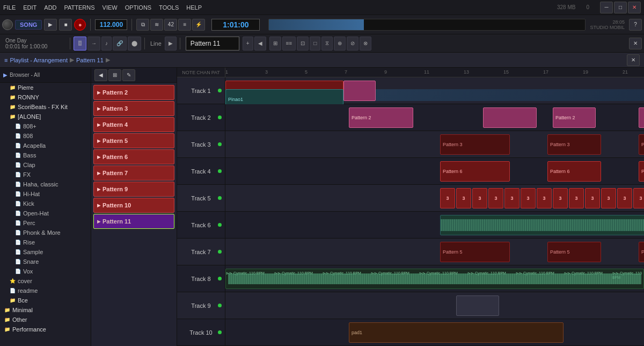  Describe the element at coordinates (143, 25) in the screenshot. I see `transport-extra-1: ⧉` at that location.